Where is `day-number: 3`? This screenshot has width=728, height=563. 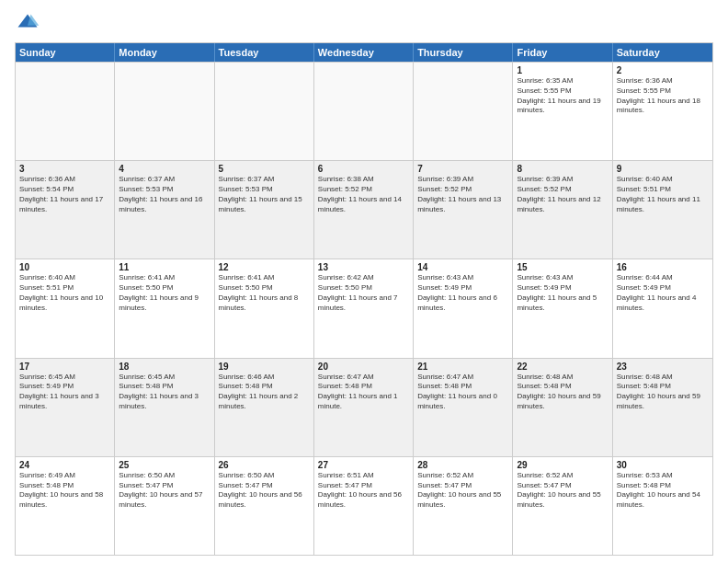 day-number: 3 is located at coordinates (64, 169).